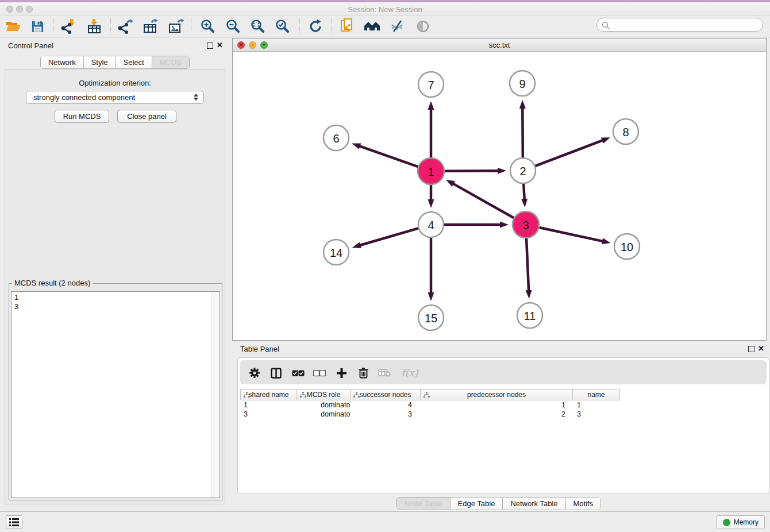  Describe the element at coordinates (125, 26) in the screenshot. I see `export-network-button` at that location.